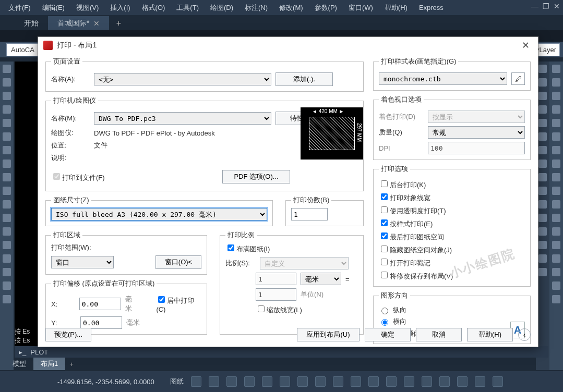 The image size is (563, 392). I want to click on menu-draw: 绘图(D), so click(222, 8).